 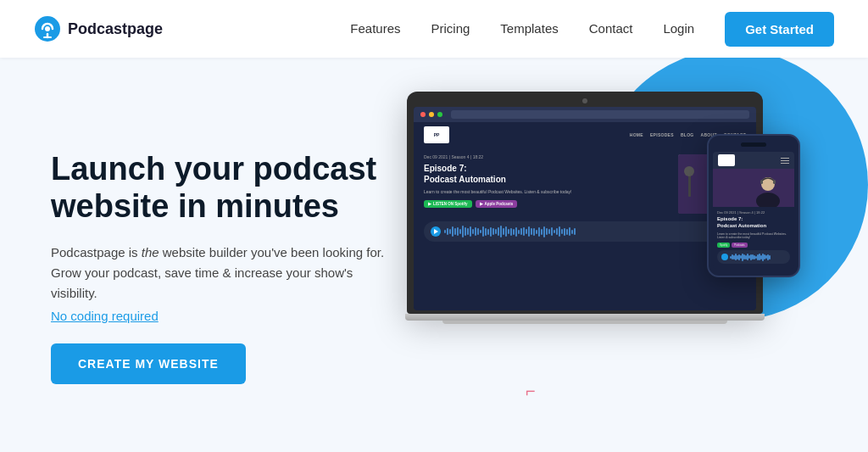 I want to click on apple-podcasts-badge: ▶Apple Podcasts, so click(x=497, y=204).